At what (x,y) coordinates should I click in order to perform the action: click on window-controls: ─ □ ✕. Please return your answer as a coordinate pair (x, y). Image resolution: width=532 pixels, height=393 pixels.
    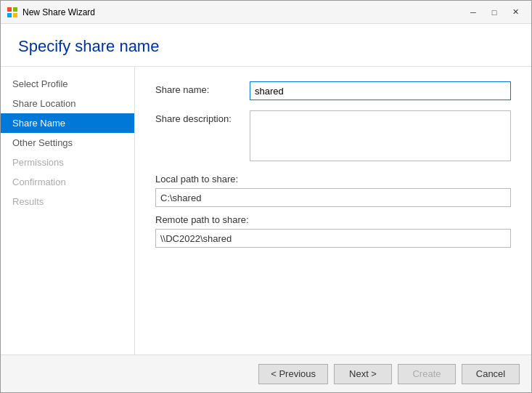
    Looking at the image, I should click on (494, 12).